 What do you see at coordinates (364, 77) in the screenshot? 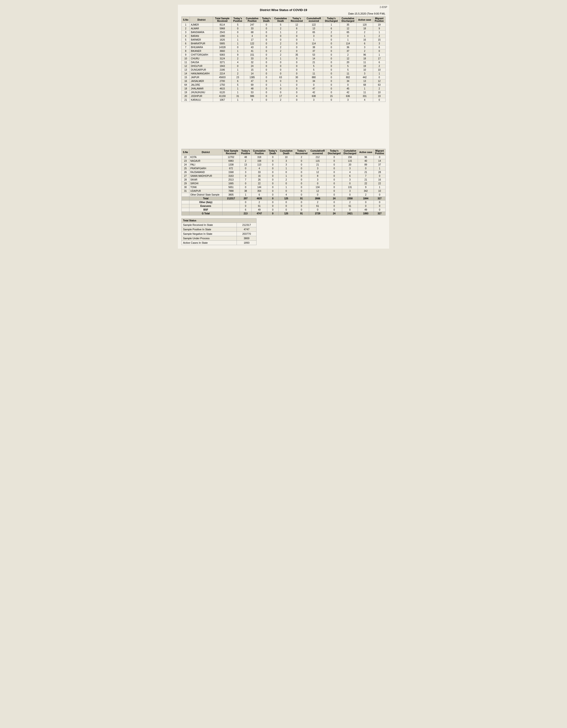
I see `table-cell: 442` at bounding box center [364, 77].